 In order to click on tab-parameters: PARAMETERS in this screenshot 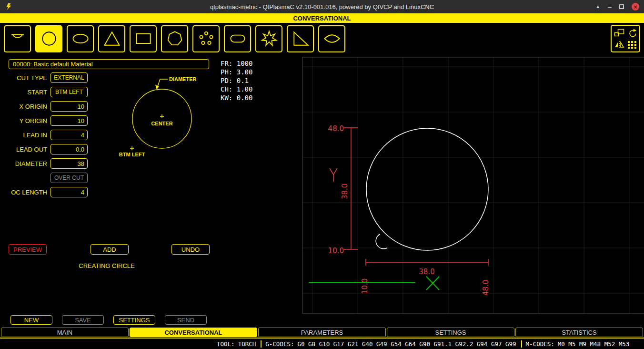, I will do `click(322, 332)`.